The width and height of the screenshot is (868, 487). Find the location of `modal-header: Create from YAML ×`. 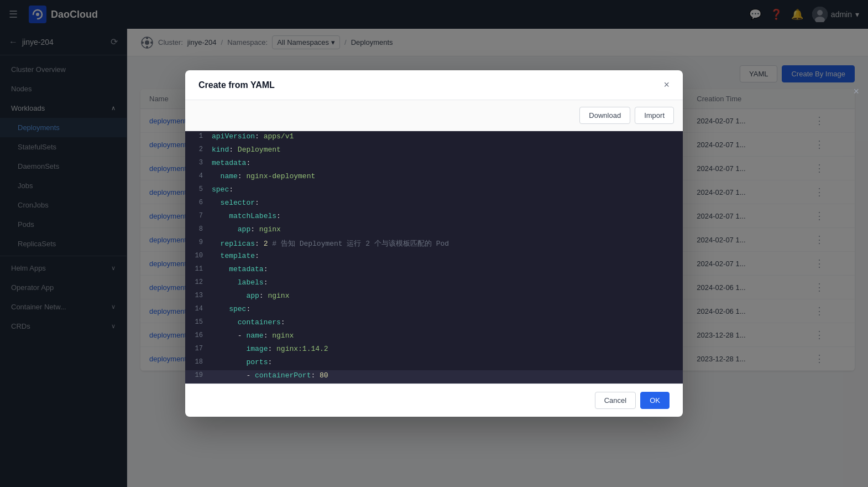

modal-header: Create from YAML × is located at coordinates (434, 85).